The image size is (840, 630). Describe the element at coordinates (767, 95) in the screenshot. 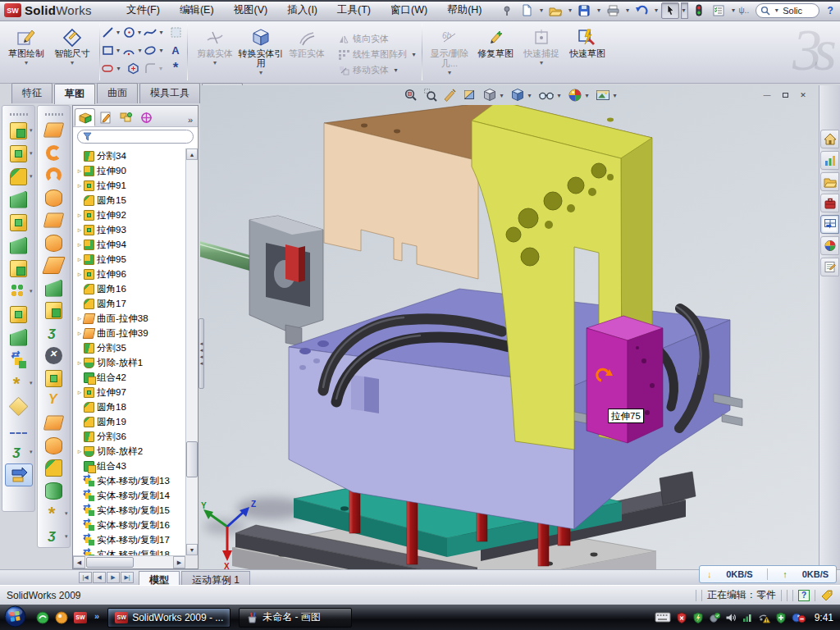

I see `doc-minimize-button: —` at that location.